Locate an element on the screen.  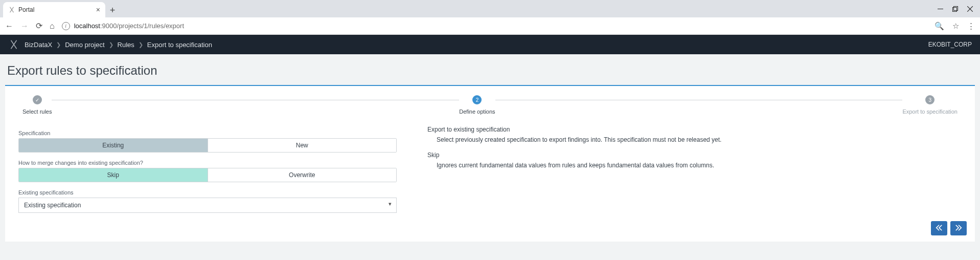
merge-toggle: Skip Overwrite is located at coordinates (208, 175).